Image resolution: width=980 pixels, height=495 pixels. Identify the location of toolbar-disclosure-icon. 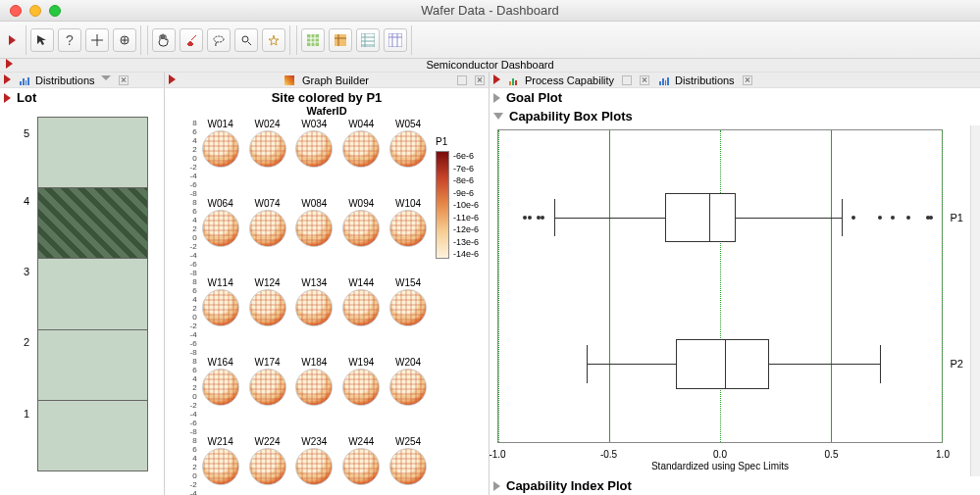
(13, 40).